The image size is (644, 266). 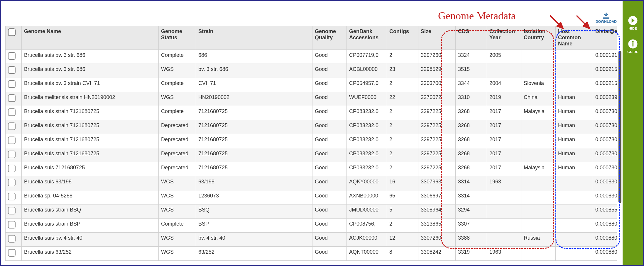 I want to click on download-label: DOWNLOAD, so click(x=606, y=22).